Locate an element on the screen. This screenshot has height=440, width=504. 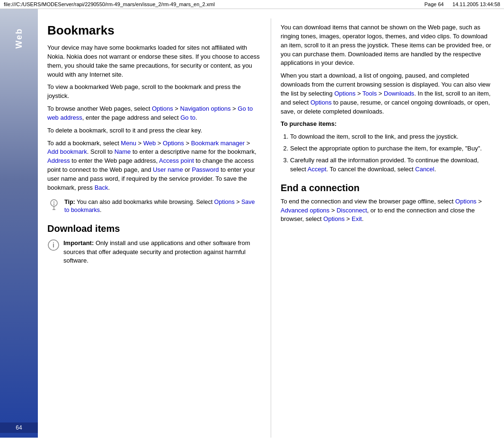
back-link: Back is located at coordinates (101, 187).